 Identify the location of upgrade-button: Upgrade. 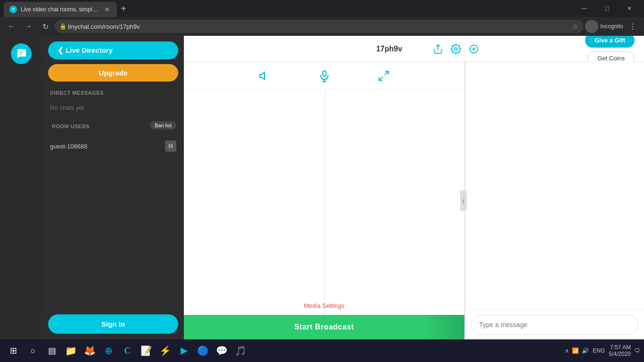
(113, 73).